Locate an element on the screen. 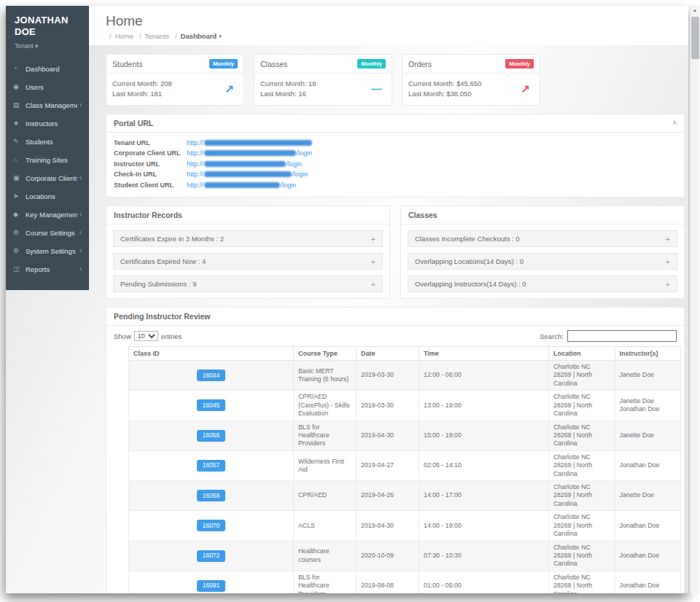 The width and height of the screenshot is (700, 602). scrollbar: ▲ is located at coordinates (694, 300).